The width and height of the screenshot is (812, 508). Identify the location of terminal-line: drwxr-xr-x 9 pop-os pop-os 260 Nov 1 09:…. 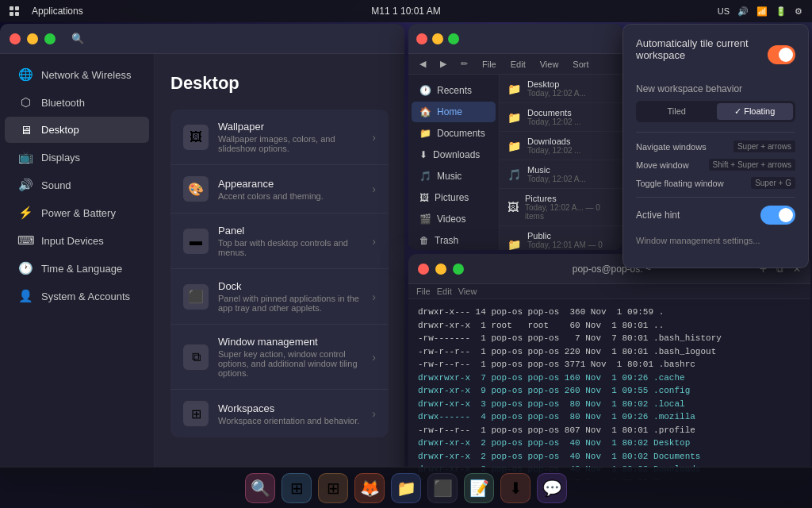
(609, 391).